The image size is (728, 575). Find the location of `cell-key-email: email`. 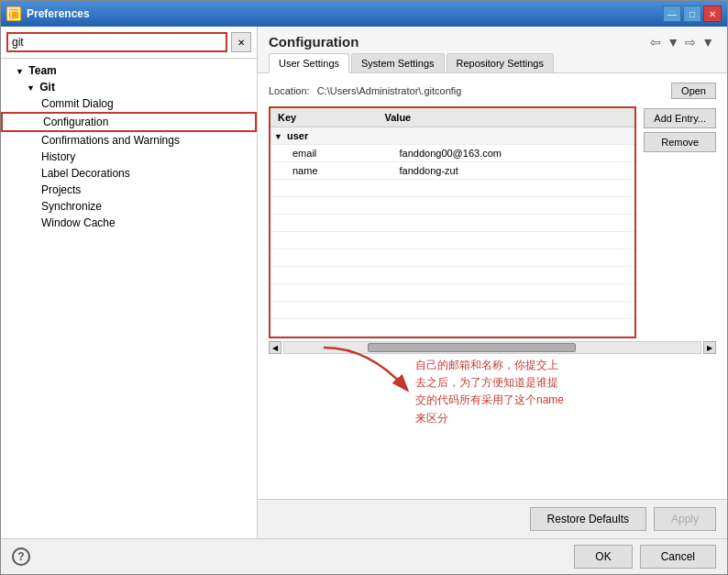

cell-key-email: email is located at coordinates (325, 154).